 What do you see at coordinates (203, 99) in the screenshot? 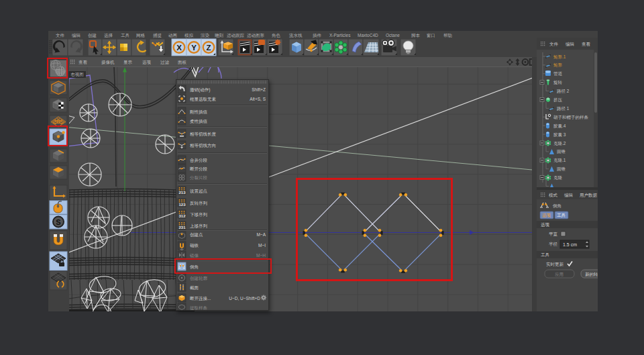
I see `svg-text: 框显选取元素` at bounding box center [203, 99].